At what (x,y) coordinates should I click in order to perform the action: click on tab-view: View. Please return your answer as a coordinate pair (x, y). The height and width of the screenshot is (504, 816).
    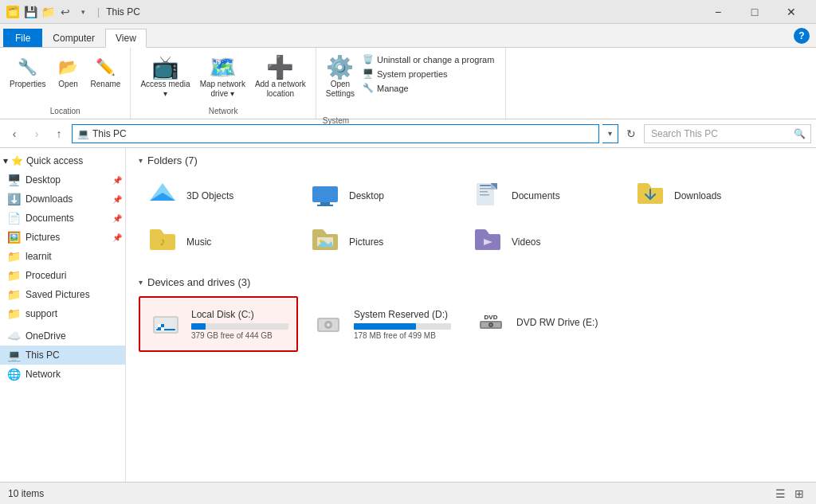
    Looking at the image, I should click on (126, 38).